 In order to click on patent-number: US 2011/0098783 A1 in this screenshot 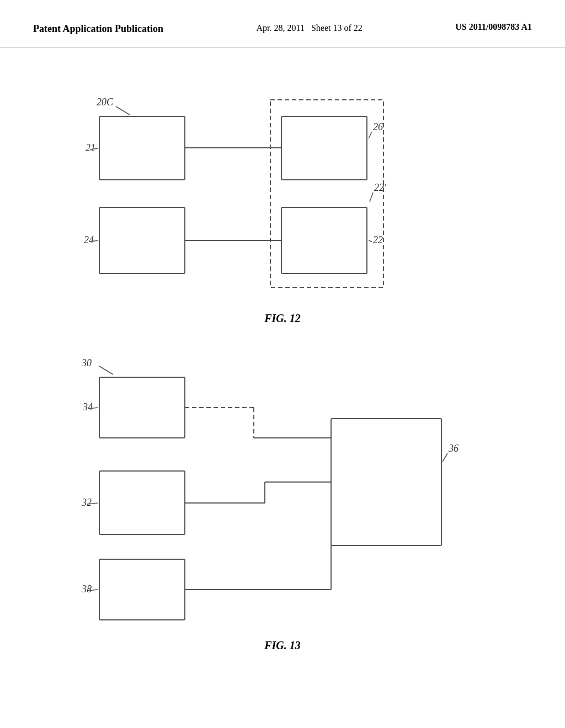, I will do `click(493, 27)`.